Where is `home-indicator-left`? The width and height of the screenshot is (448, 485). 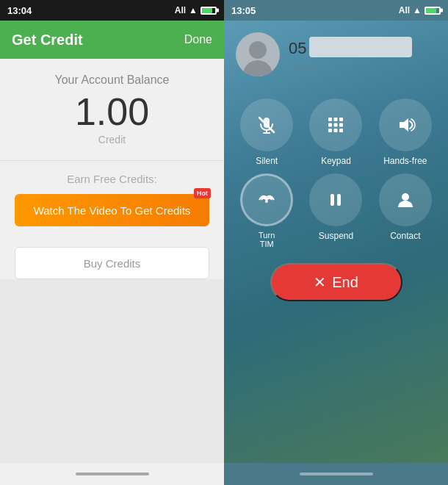 home-indicator-left is located at coordinates (112, 474).